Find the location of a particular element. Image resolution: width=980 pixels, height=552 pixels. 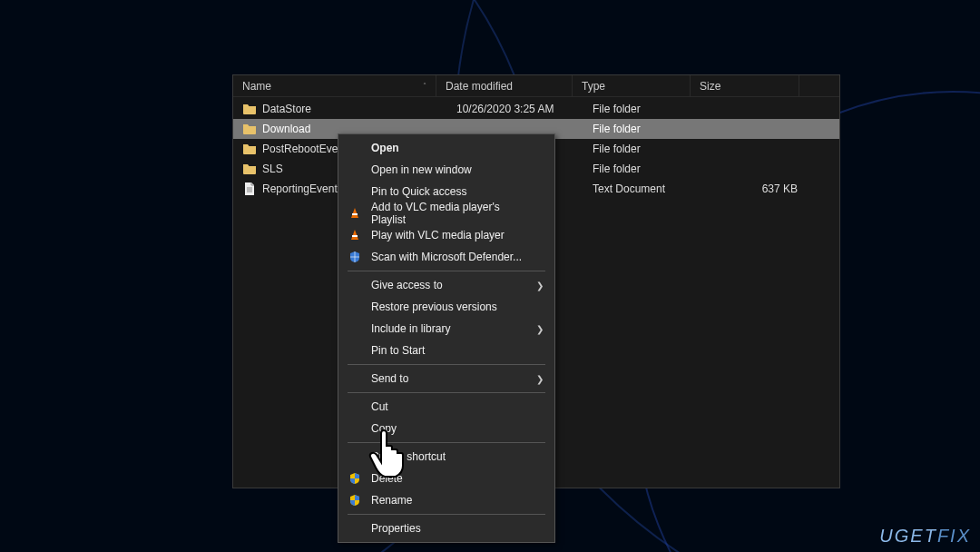

file-row: DataStore10/26/2020 3:25 AMFile folder is located at coordinates (536, 109).